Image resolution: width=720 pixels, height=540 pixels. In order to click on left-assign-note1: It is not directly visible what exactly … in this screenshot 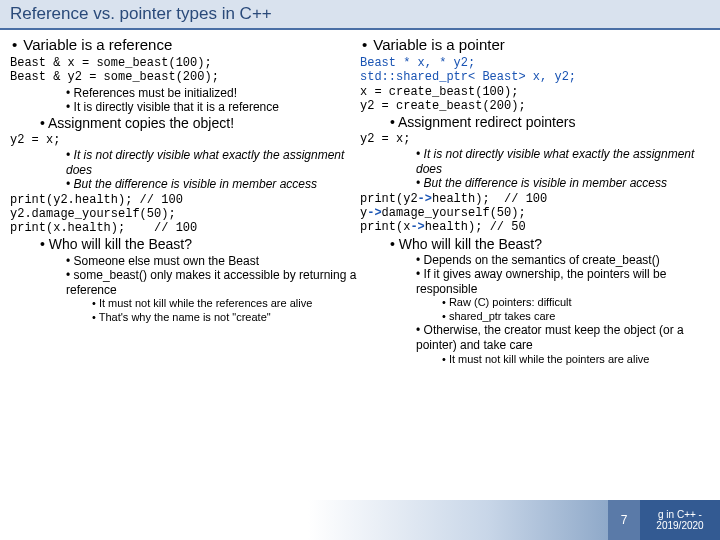, I will do `click(213, 162)`.